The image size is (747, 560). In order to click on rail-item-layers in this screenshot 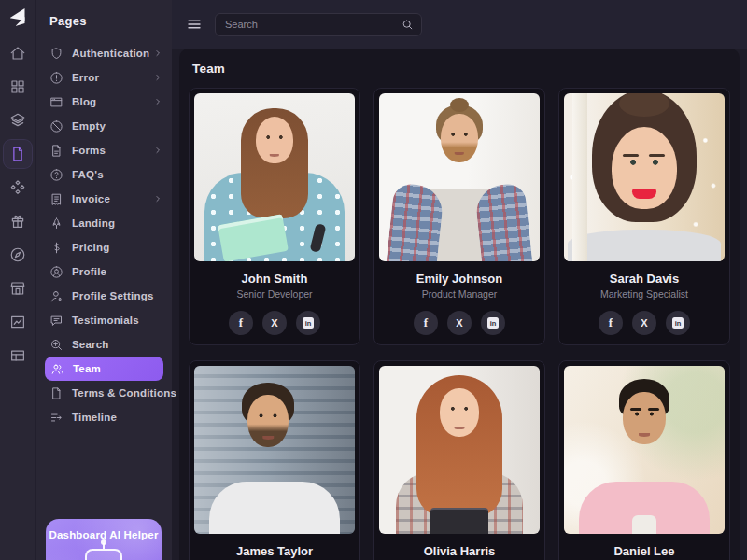, I will do `click(18, 120)`.